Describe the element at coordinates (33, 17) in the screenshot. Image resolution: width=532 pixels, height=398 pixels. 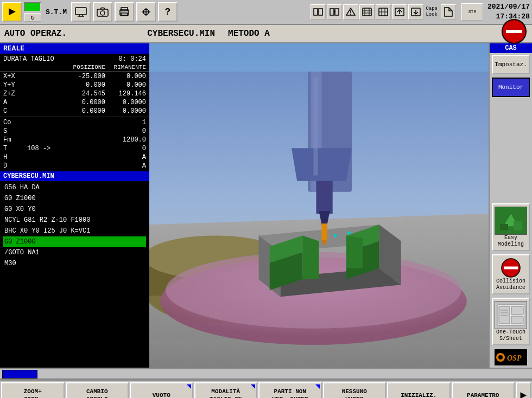
I see `back-button: ↻` at that location.